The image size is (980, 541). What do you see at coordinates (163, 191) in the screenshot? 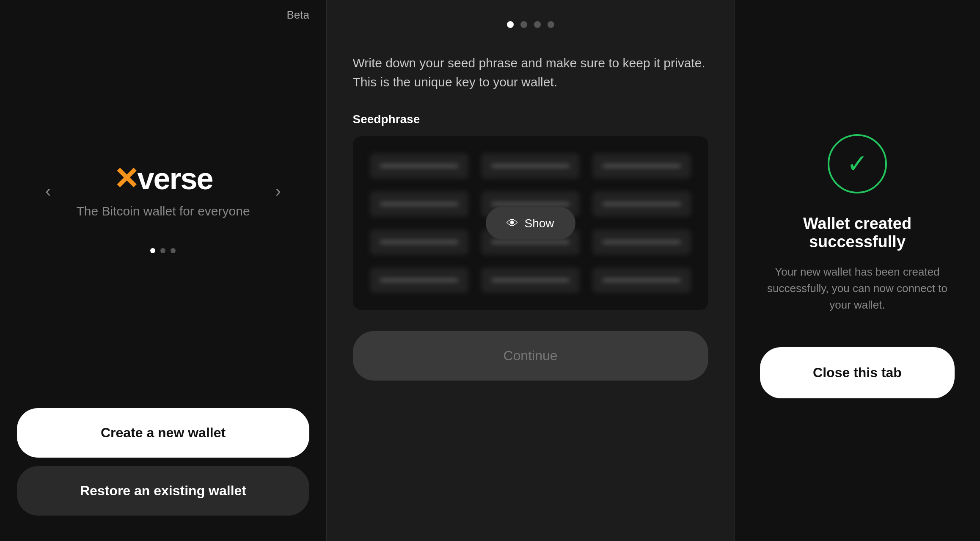
I see `logo-area: ✕verse The Bitcoin wallet for everyone` at bounding box center [163, 191].